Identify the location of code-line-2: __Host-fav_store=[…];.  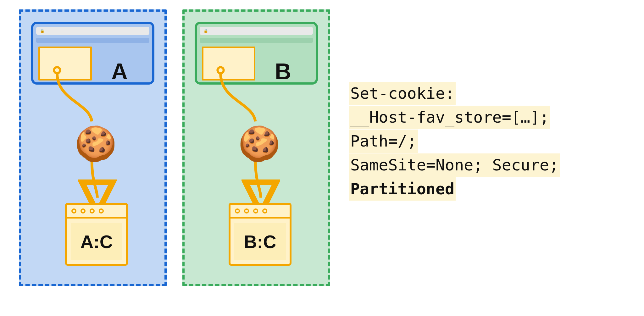
(450, 117).